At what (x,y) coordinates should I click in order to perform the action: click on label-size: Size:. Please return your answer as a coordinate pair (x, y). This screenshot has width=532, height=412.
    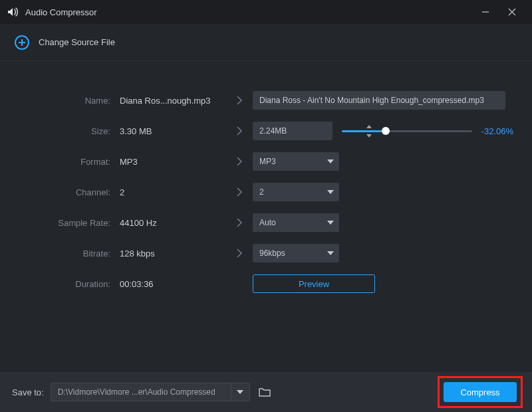
    Looking at the image, I should click on (68, 132).